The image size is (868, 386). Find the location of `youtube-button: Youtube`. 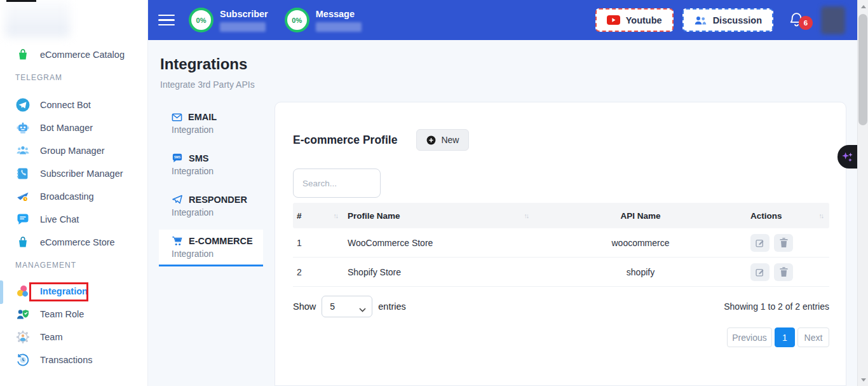

youtube-button: Youtube is located at coordinates (634, 20).